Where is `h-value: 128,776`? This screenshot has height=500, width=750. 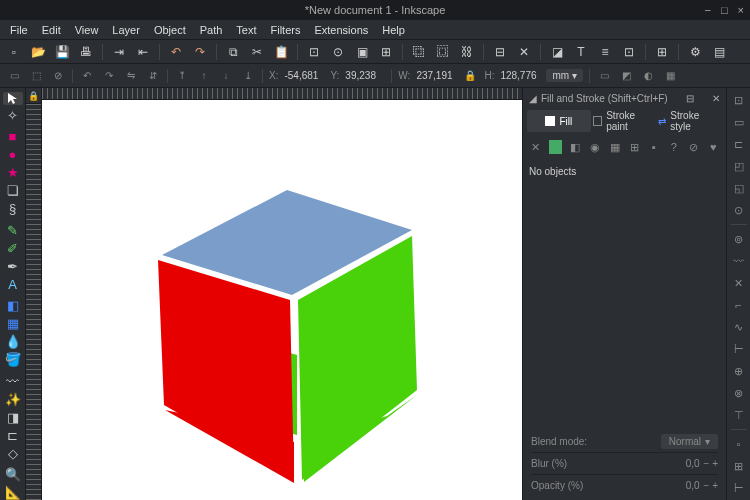
h-value: 128,776 is located at coordinates (520, 76).